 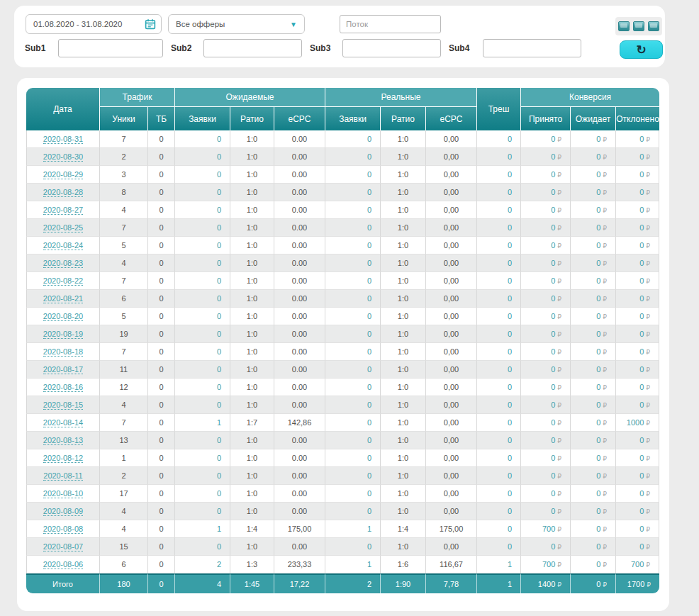 What do you see at coordinates (343, 139) in the screenshot?
I see `table-row: 2020-08-317001:00.0001:00,0000₽0₽0₽` at bounding box center [343, 139].